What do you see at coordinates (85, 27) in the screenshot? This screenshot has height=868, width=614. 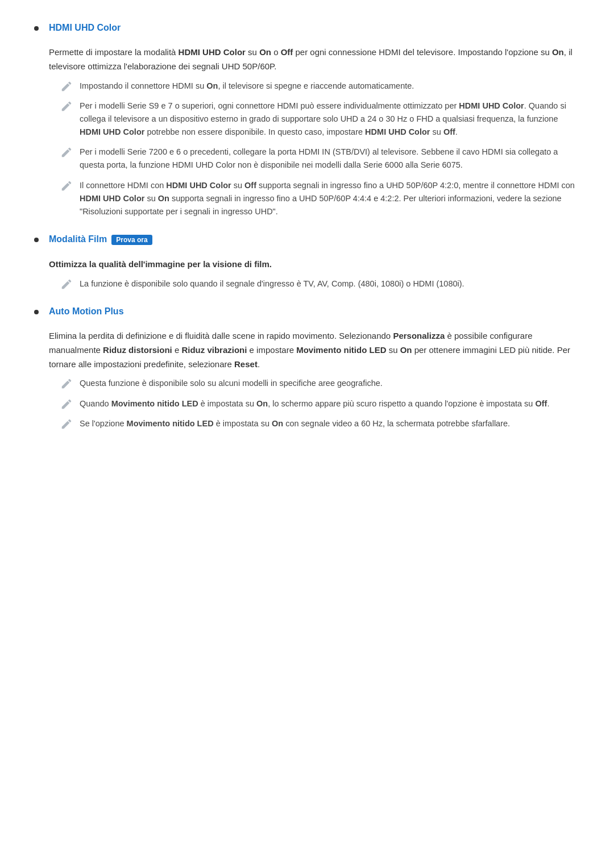 I see `section-title-hdmi-uhd-color: HDMI UHD Color` at bounding box center [85, 27].